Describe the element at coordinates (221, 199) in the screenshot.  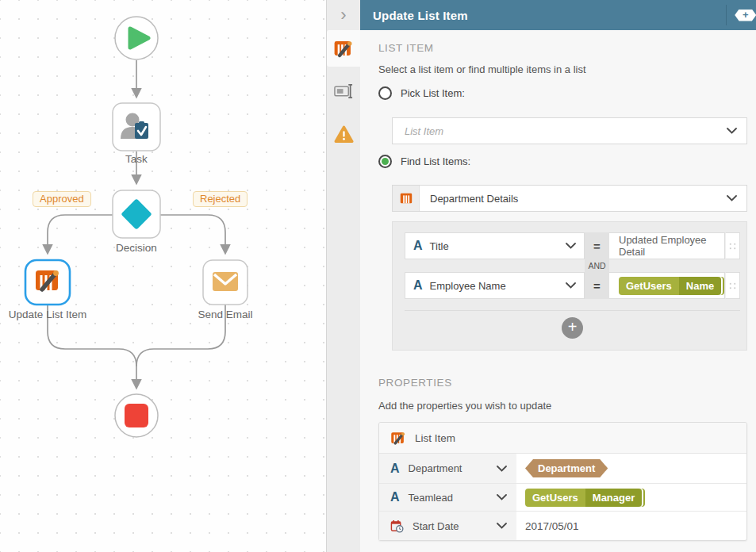
I see `branch-label-rejected: Rejected` at that location.